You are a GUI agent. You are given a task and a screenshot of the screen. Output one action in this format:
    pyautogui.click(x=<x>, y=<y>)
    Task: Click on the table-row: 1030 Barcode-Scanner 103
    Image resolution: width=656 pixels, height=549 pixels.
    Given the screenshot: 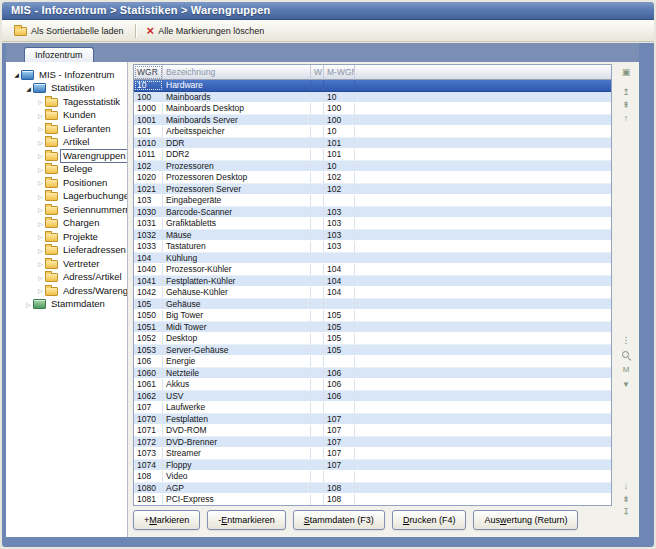 What is the action you would take?
    pyautogui.click(x=372, y=213)
    